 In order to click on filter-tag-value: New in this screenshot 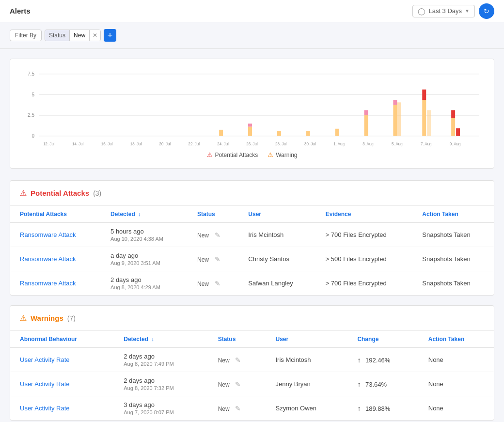, I will do `click(79, 35)`.